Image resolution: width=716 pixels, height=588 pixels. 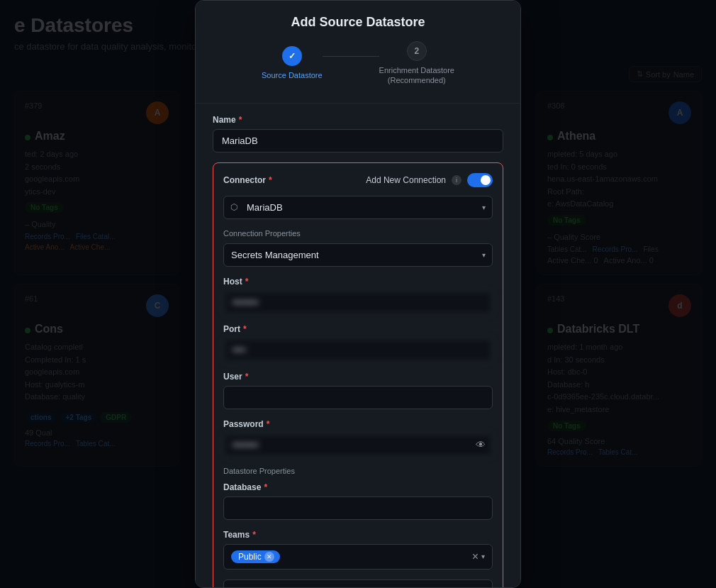 What do you see at coordinates (358, 61) in the screenshot?
I see `stepper: ✓ Source Datastore 2 Enrichment Datastor…` at bounding box center [358, 61].